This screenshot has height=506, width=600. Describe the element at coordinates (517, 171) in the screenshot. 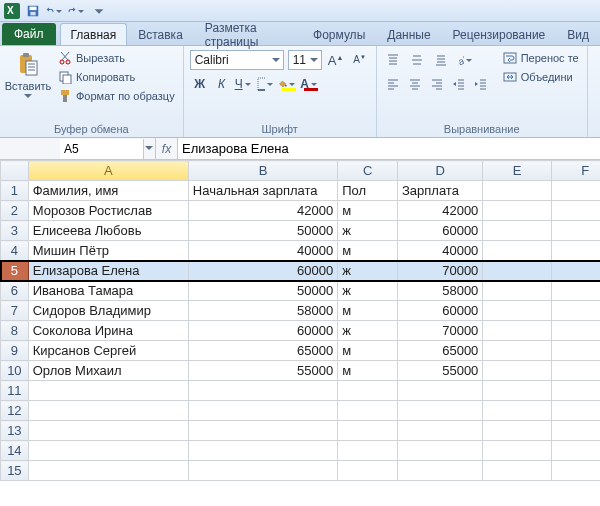

I see `col-header-e: E` at that location.